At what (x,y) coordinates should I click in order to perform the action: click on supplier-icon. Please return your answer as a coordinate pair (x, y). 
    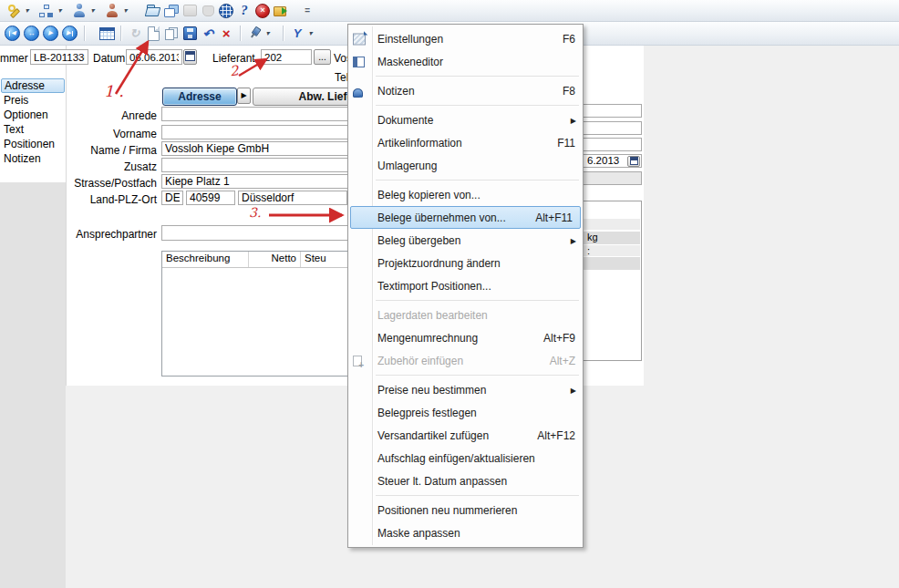
    Looking at the image, I should click on (112, 11).